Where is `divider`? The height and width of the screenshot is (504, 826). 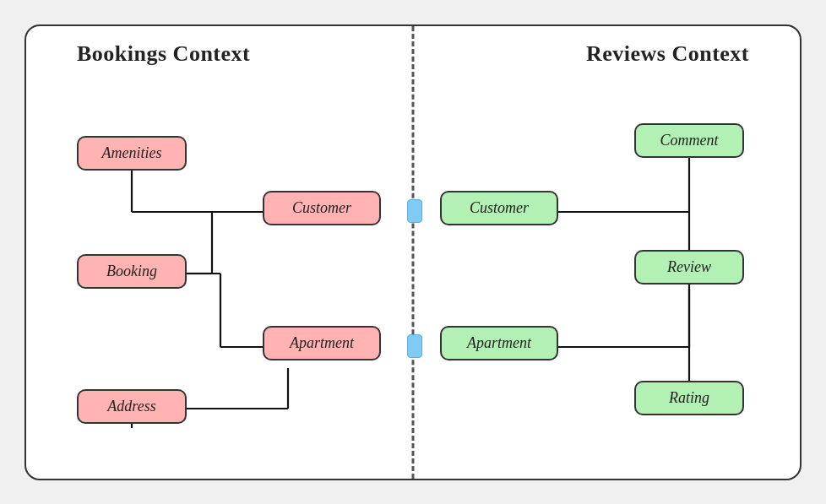
divider is located at coordinates (414, 252).